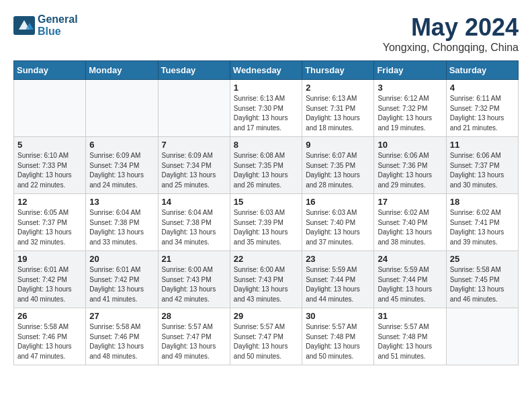 The width and height of the screenshot is (532, 411). Describe the element at coordinates (339, 279) in the screenshot. I see `table-row: 23Sunrise: 5:59 AMSunset: 7:44 PMDayligh…` at that location.